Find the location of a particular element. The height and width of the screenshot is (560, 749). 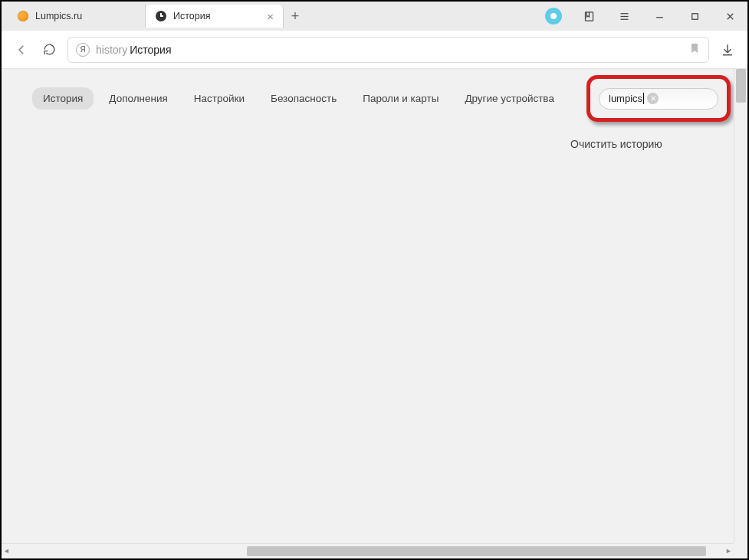

close-window-button is located at coordinates (730, 16).